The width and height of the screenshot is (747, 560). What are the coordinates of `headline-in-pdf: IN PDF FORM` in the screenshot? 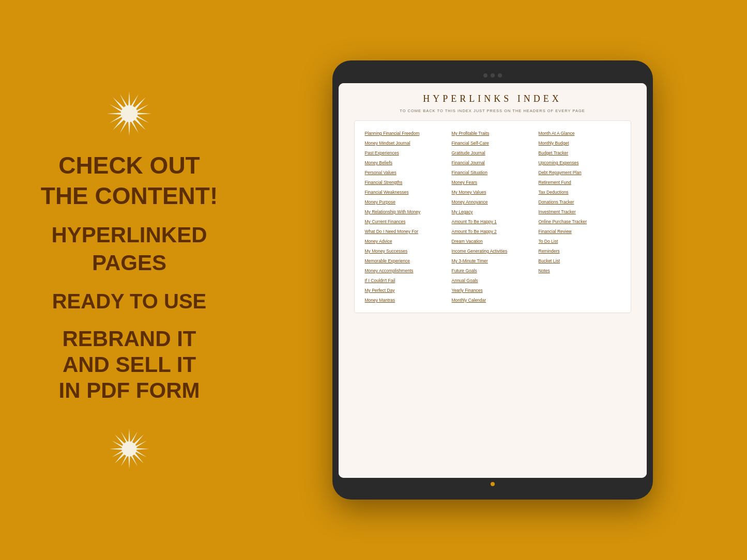 It's located at (129, 391).